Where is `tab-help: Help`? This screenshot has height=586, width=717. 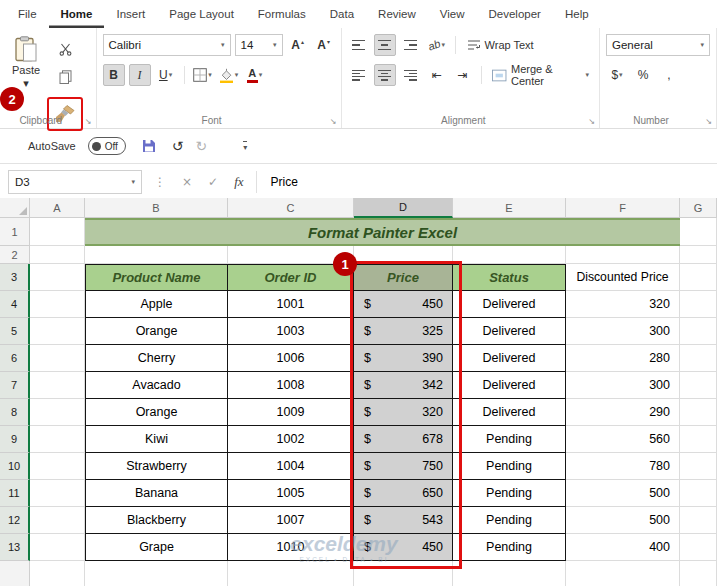 tab-help: Help is located at coordinates (577, 14).